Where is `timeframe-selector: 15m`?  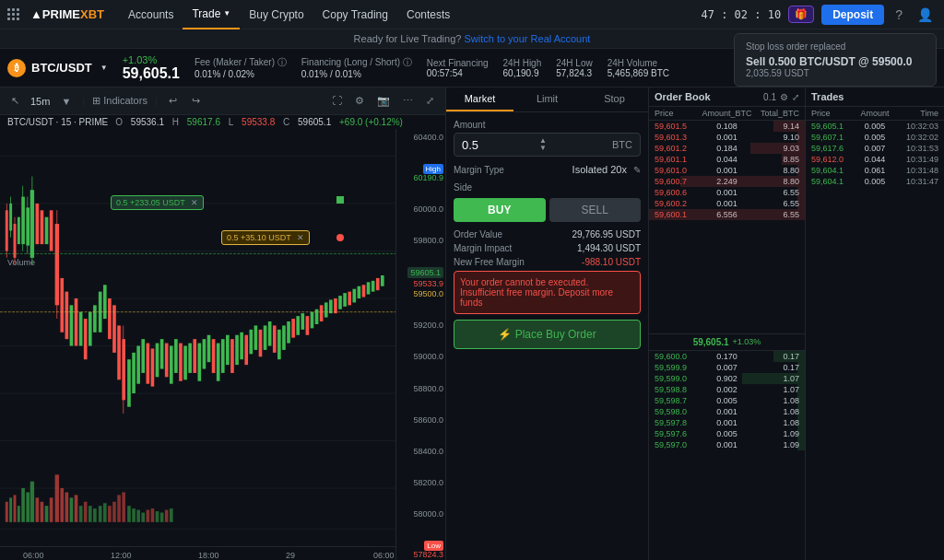
timeframe-selector: 15m is located at coordinates (41, 101).